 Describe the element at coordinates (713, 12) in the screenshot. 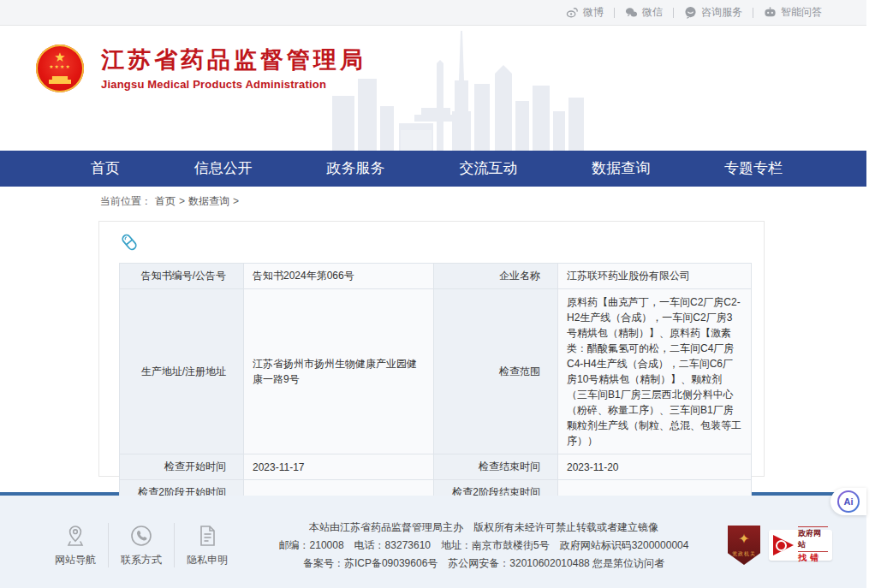

I see `consult-service-link: 咨询服务` at that location.